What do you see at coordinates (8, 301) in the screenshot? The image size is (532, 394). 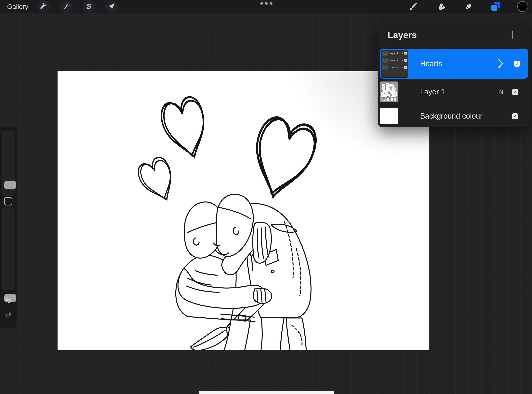 I see `undo-arrow-icon` at bounding box center [8, 301].